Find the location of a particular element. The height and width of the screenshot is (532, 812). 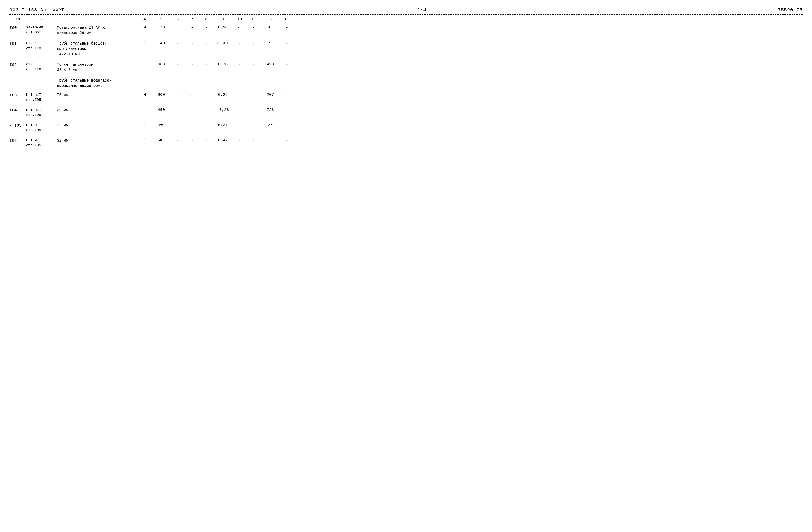

row-unit: М is located at coordinates (145, 95).